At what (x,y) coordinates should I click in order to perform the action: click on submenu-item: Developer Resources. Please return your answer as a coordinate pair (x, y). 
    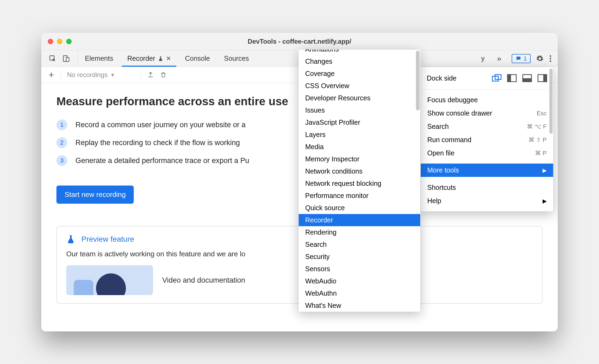
    Looking at the image, I should click on (359, 98).